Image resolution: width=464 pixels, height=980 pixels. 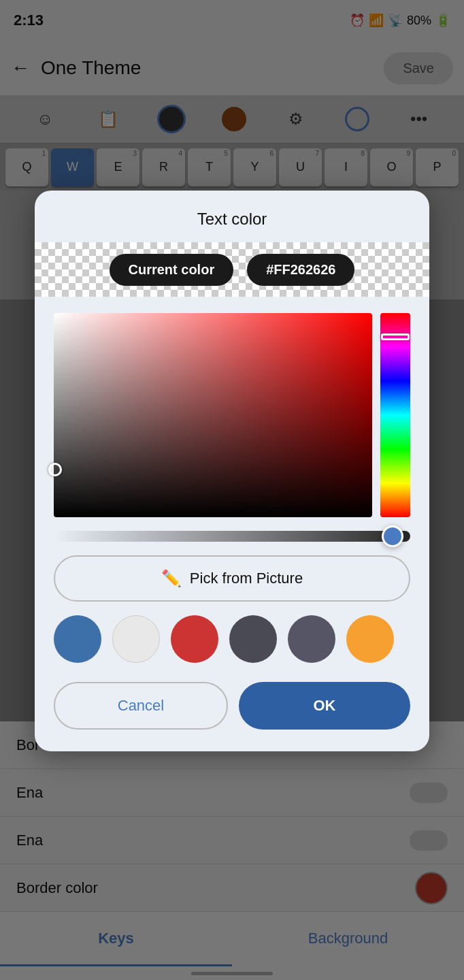 What do you see at coordinates (171, 270) in the screenshot?
I see `current-color-button: Current color` at bounding box center [171, 270].